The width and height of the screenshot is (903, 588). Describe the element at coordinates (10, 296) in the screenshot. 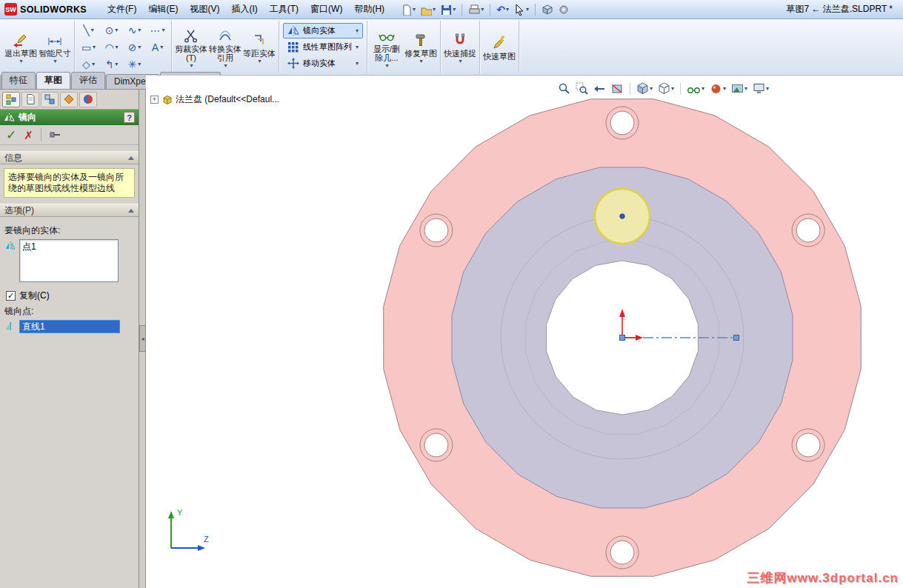

I see `copy-checkbox: ✓` at that location.